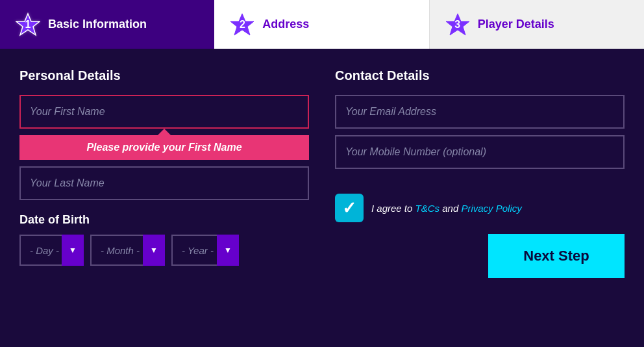 The width and height of the screenshot is (644, 347). What do you see at coordinates (491, 208) in the screenshot?
I see `privacy-link: Privacy Policy` at bounding box center [491, 208].